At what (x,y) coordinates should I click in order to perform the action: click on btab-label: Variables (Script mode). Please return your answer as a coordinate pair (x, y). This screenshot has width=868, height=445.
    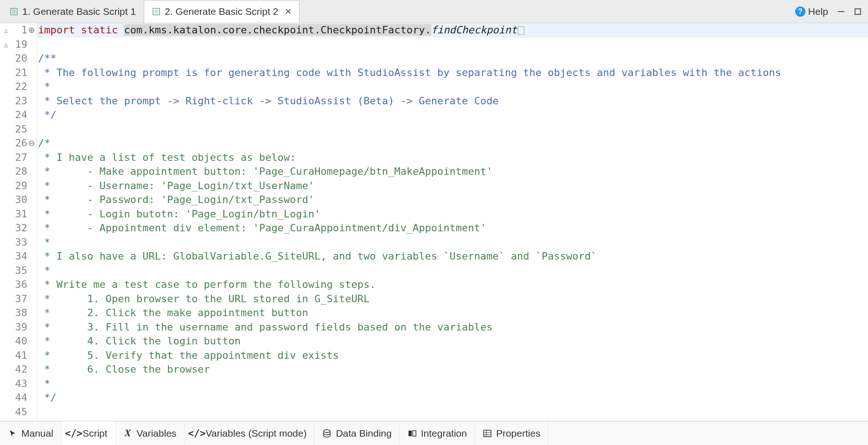
    Looking at the image, I should click on (256, 433).